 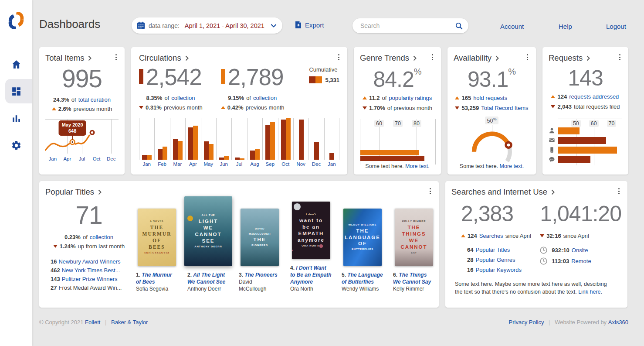 I want to click on book-author: Kelly Rimmer, so click(x=414, y=289).